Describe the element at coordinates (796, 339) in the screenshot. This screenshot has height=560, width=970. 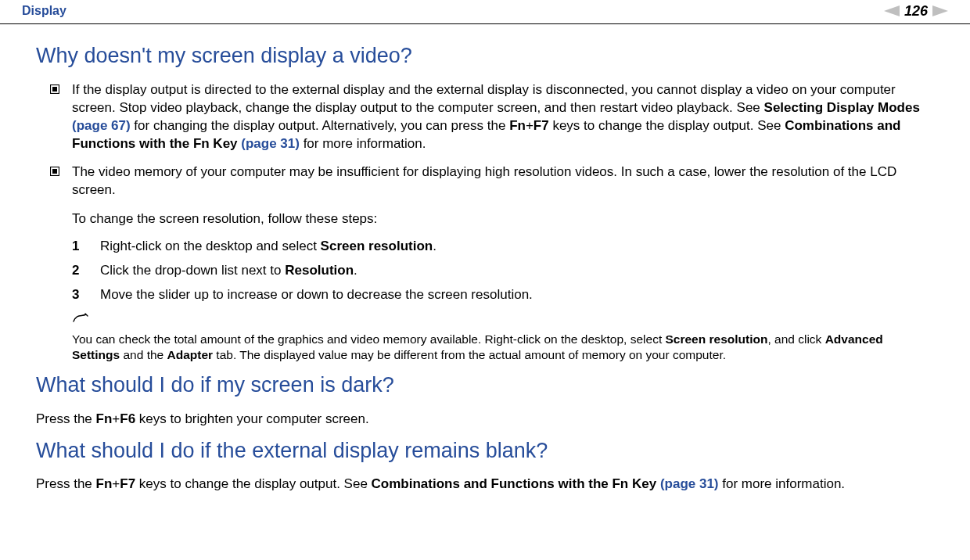
I see `text-run: , and click` at that location.